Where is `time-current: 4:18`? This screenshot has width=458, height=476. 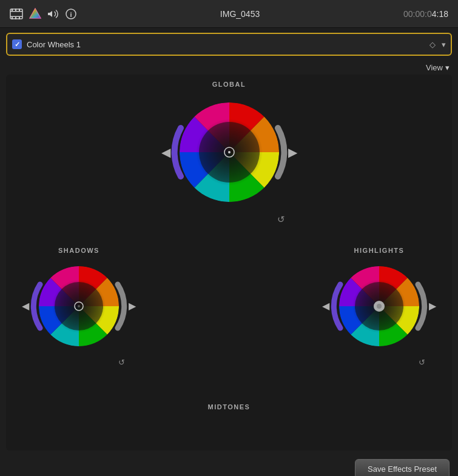
time-current: 4:18 is located at coordinates (440, 14).